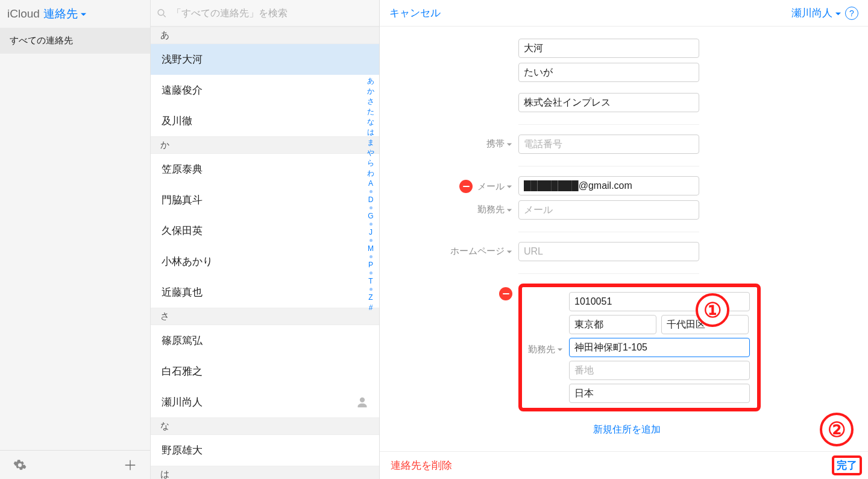  What do you see at coordinates (182, 90) in the screenshot?
I see `contact-name: 遠藤俊介` at bounding box center [182, 90].